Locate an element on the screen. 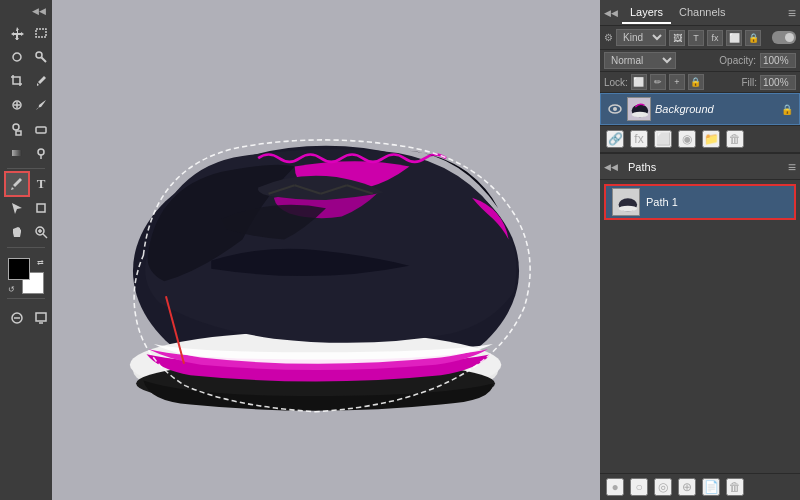  layers-panel-menu-icon: ≡ is located at coordinates (792, 13).